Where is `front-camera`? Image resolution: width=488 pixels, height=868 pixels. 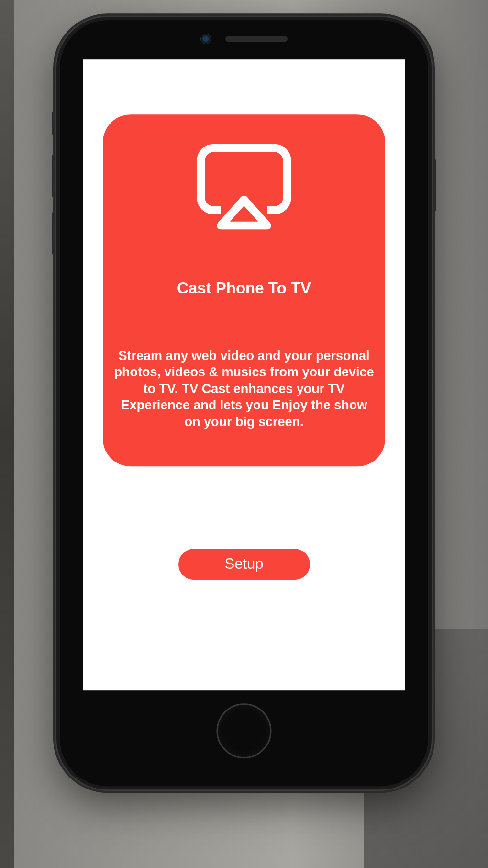 front-camera is located at coordinates (206, 39).